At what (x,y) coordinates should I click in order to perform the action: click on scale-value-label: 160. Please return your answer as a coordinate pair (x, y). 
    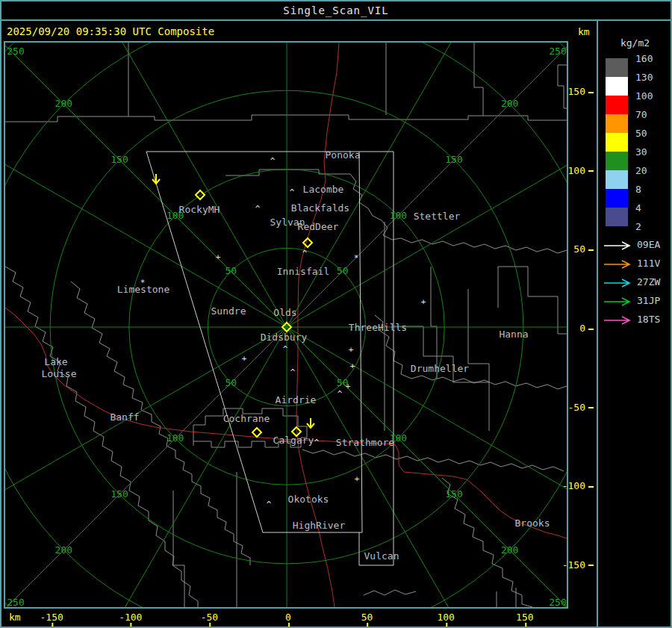
    Looking at the image, I should click on (644, 58).